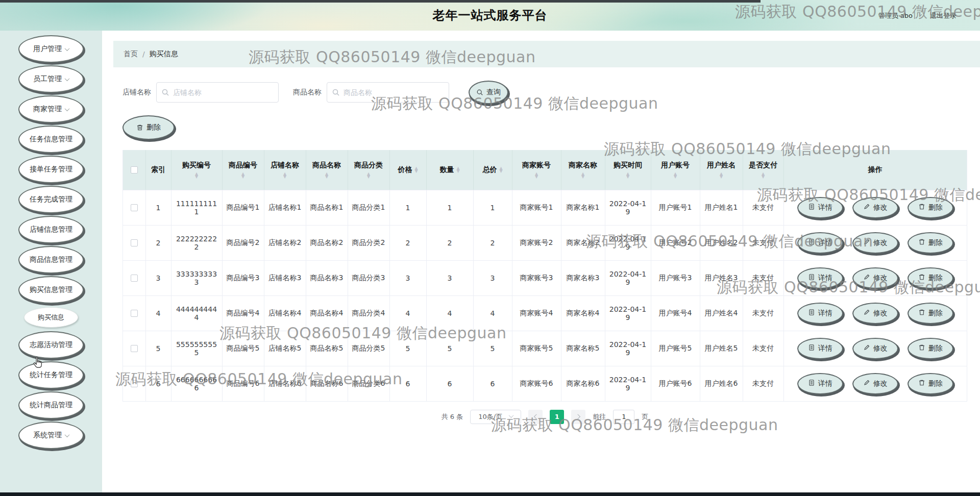 This screenshot has width=980, height=496. What do you see at coordinates (536, 417) in the screenshot?
I see `chevron-left-icon` at bounding box center [536, 417].